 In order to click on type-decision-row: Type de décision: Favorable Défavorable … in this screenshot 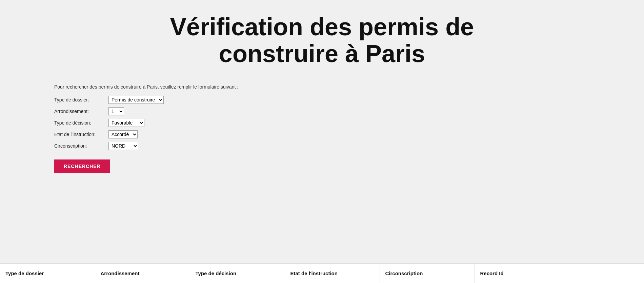, I will do `click(322, 123)`.